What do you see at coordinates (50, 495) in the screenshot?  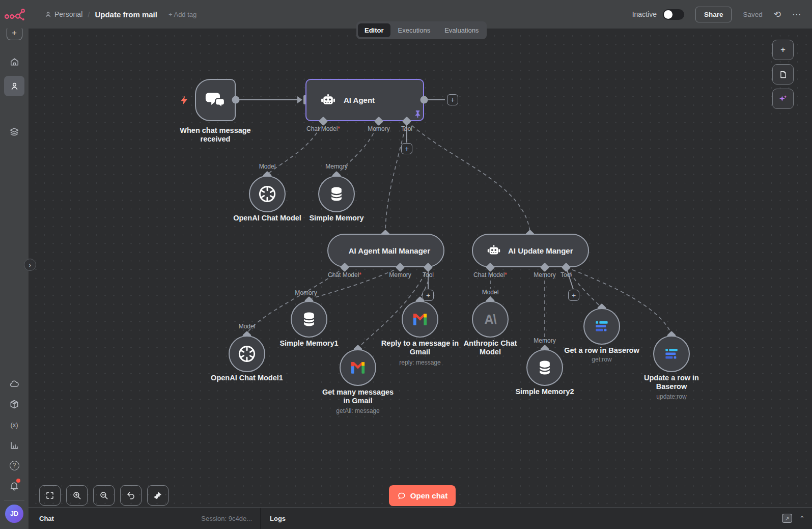 I see `fit-view-button` at bounding box center [50, 495].